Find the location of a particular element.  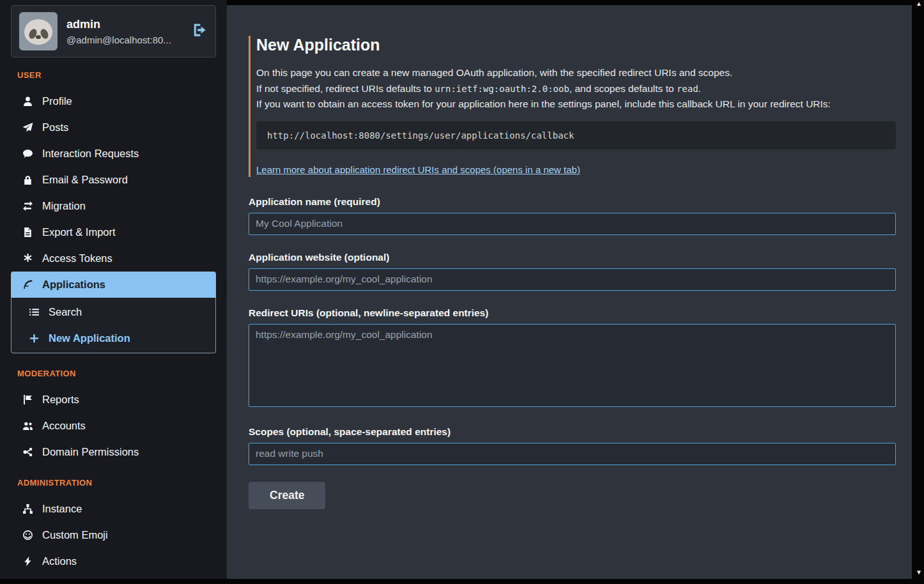

plus-icon is located at coordinates (34, 339).